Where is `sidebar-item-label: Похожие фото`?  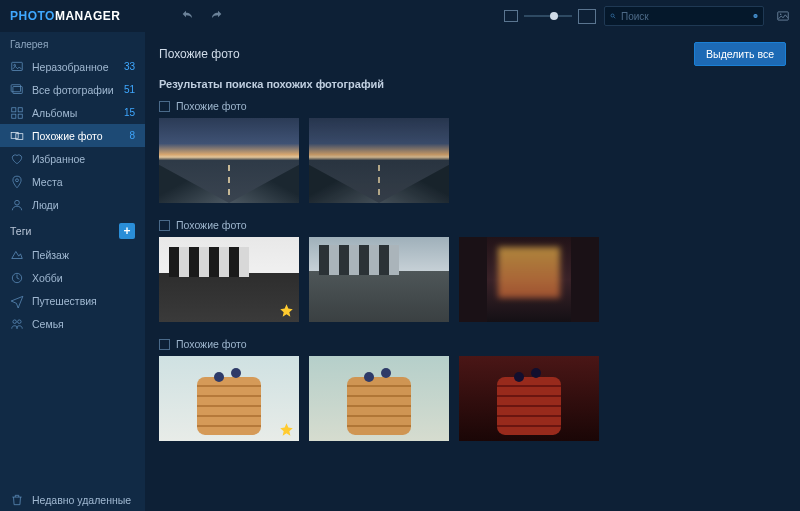
sidebar-item-label: Похожие фото is located at coordinates (76, 136).